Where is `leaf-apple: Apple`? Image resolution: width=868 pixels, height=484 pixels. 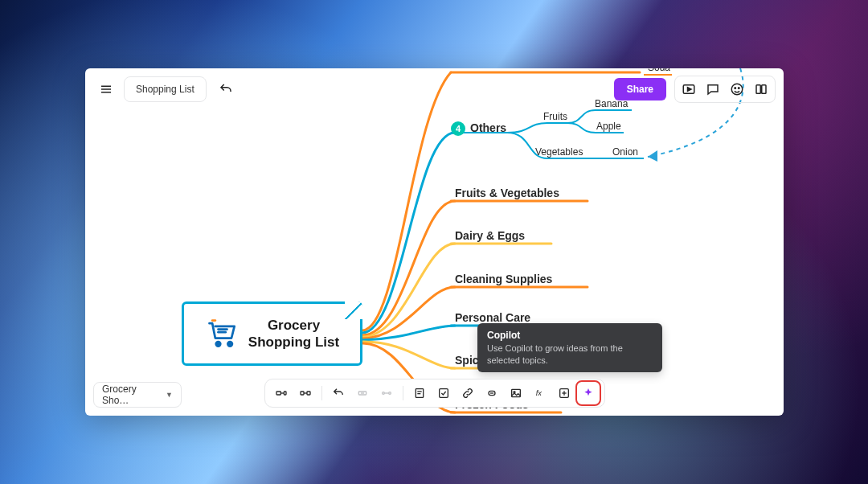
leaf-apple: Apple is located at coordinates (609, 126).